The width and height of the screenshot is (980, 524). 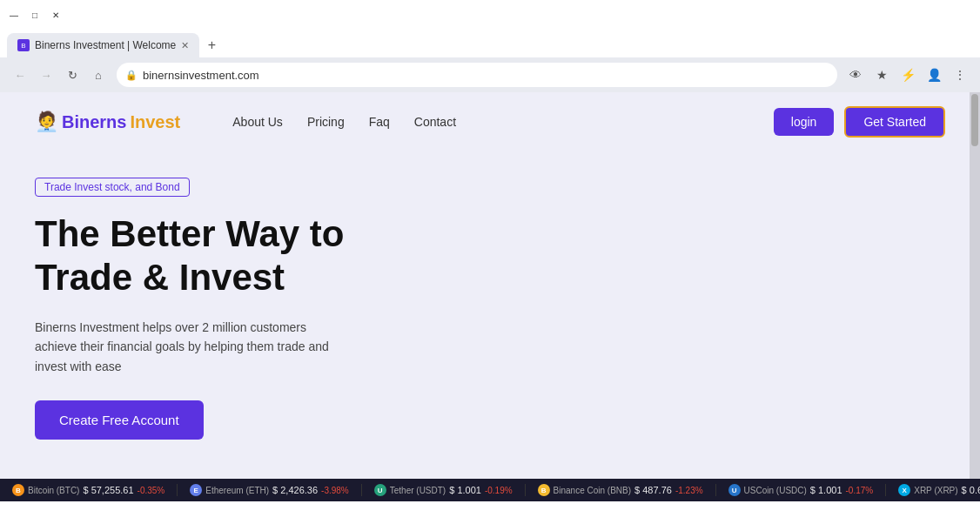 What do you see at coordinates (94, 122) in the screenshot?
I see `logo-binerns: Binerns` at bounding box center [94, 122].